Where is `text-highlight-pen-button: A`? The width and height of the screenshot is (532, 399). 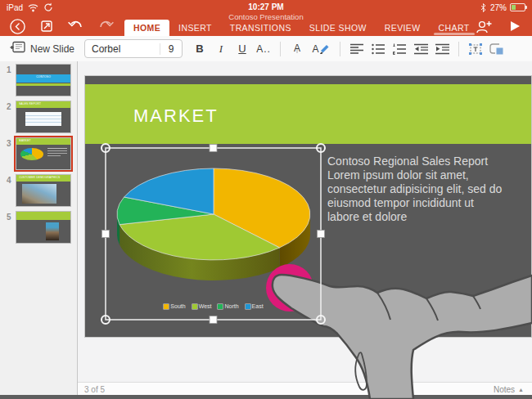
text-highlight-pen-button: A is located at coordinates (321, 49).